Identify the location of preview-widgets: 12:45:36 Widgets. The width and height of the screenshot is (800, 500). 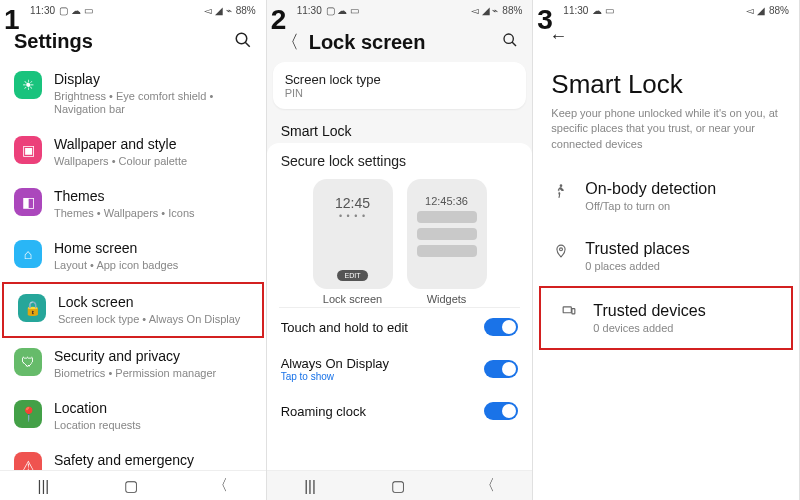
(447, 242).